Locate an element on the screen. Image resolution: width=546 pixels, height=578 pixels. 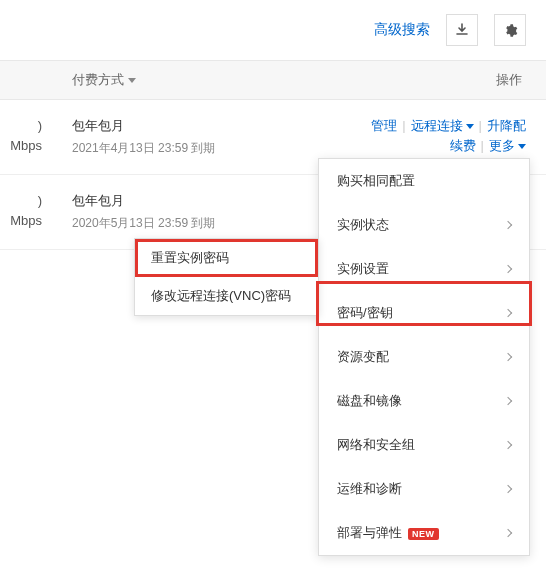
settings-button is located at coordinates (510, 30).